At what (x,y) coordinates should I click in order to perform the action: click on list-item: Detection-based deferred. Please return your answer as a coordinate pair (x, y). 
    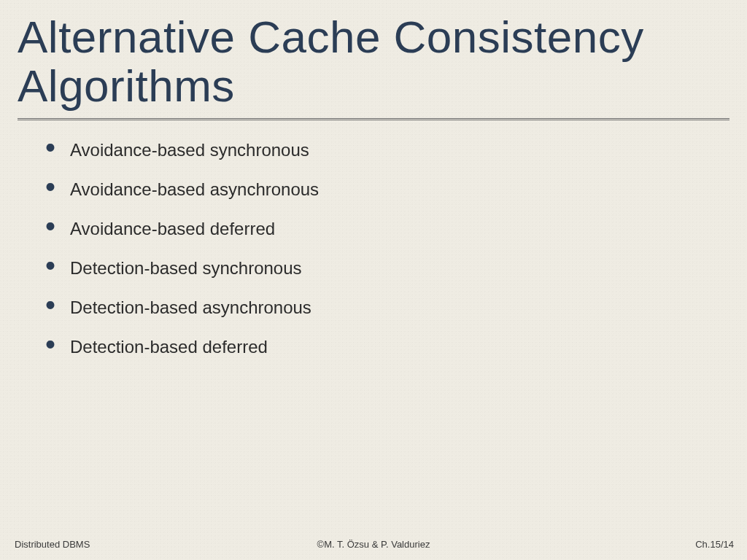
    Looking at the image, I should click on (390, 347).